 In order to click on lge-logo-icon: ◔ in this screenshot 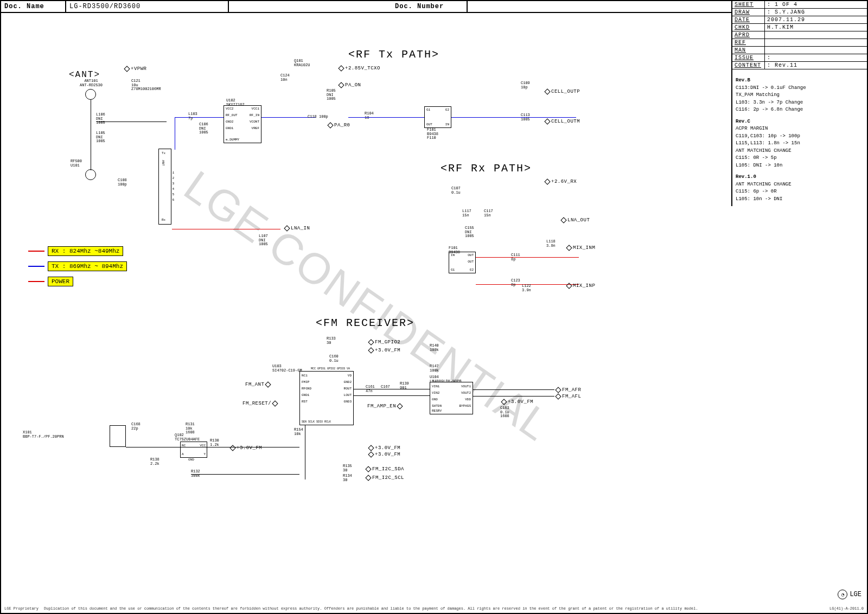, I will do `click(843, 594)`.